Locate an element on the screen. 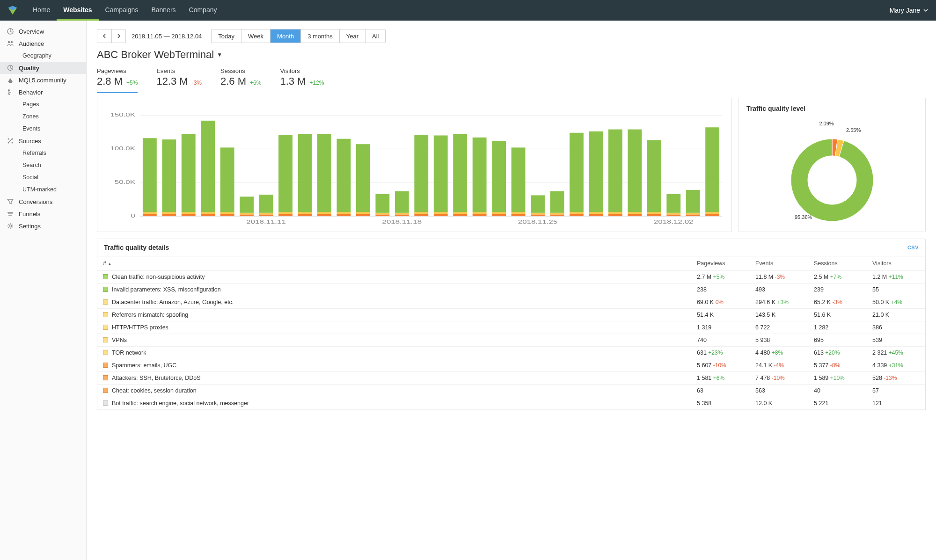 The width and height of the screenshot is (936, 560). sidebar-item-behavior: Behavior is located at coordinates (43, 92).